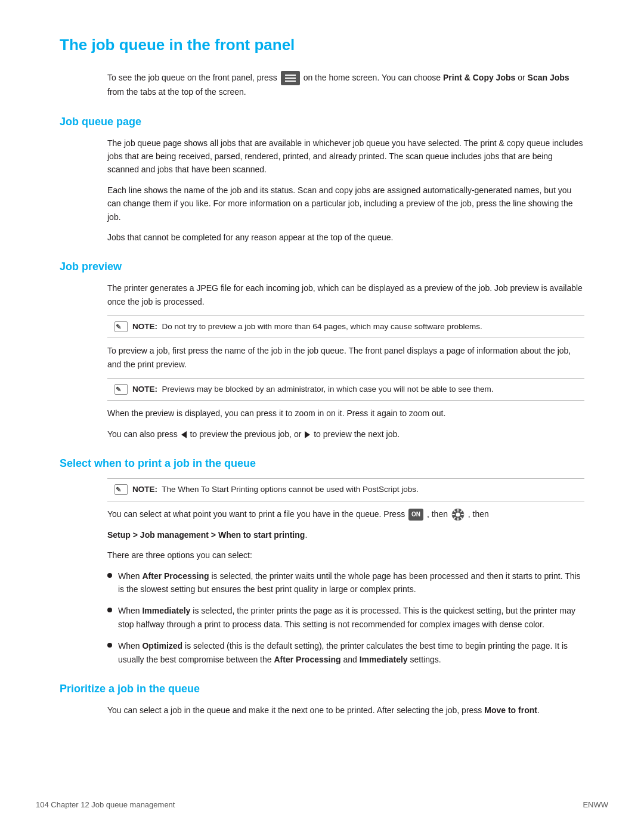 The image size is (644, 833). What do you see at coordinates (346, 618) in the screenshot?
I see `options-list: When After Processing is selected, the p…` at bounding box center [346, 618].